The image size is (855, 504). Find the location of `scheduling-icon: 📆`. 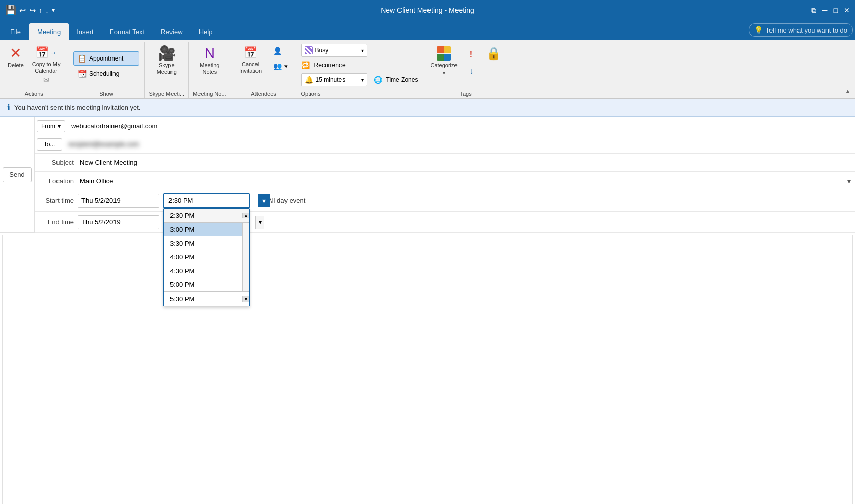

scheduling-icon: 📆 is located at coordinates (82, 74).